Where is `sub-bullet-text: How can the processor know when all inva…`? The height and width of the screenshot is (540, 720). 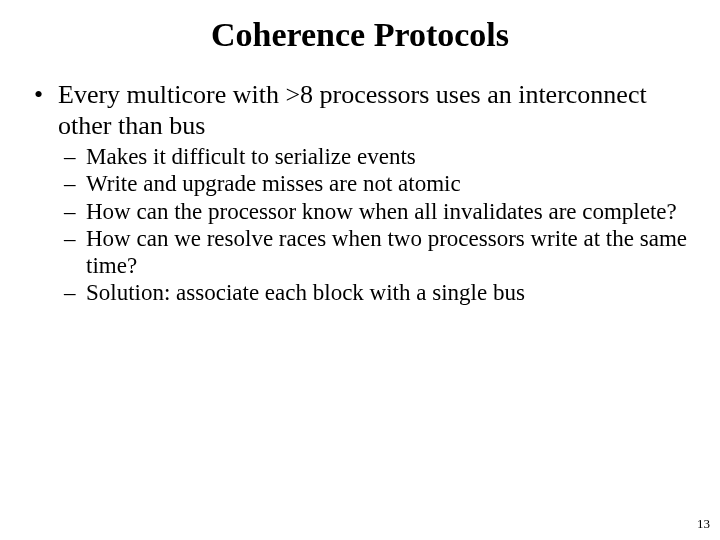 sub-bullet-text: How can the processor know when all inva… is located at coordinates (382, 212).